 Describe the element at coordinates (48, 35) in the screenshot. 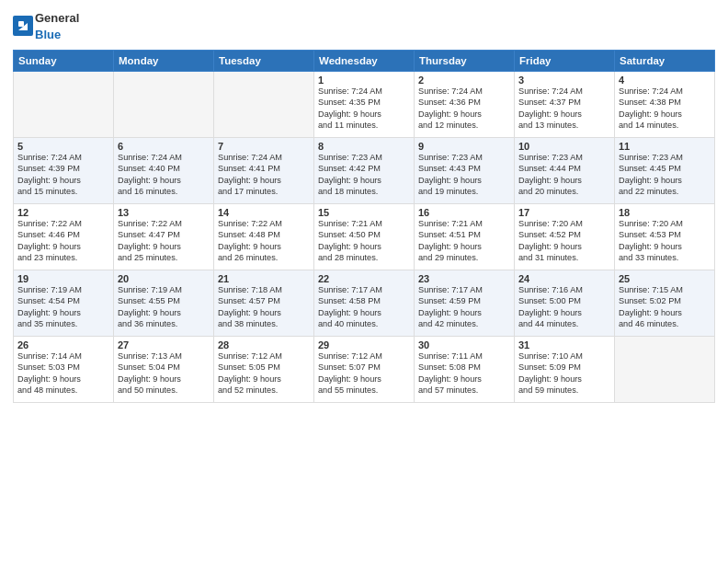

I see `logo-blue: Blue` at that location.